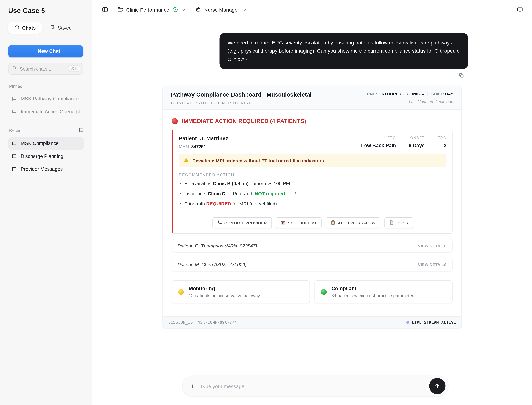 Image resolution: width=532 pixels, height=405 pixels. Describe the element at coordinates (193, 386) in the screenshot. I see `attach-plus-icon: +` at that location.